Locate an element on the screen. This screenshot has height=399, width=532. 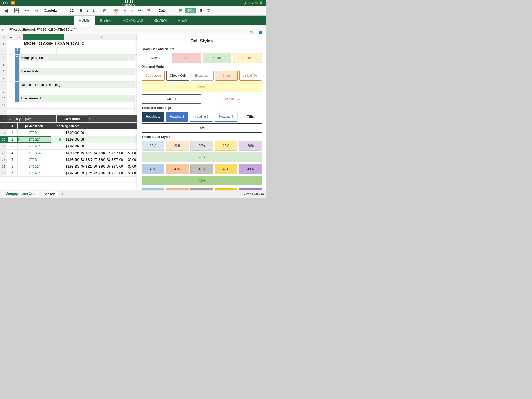
cell-bal-2: $1,99,600.58 is located at coordinates (68, 139).